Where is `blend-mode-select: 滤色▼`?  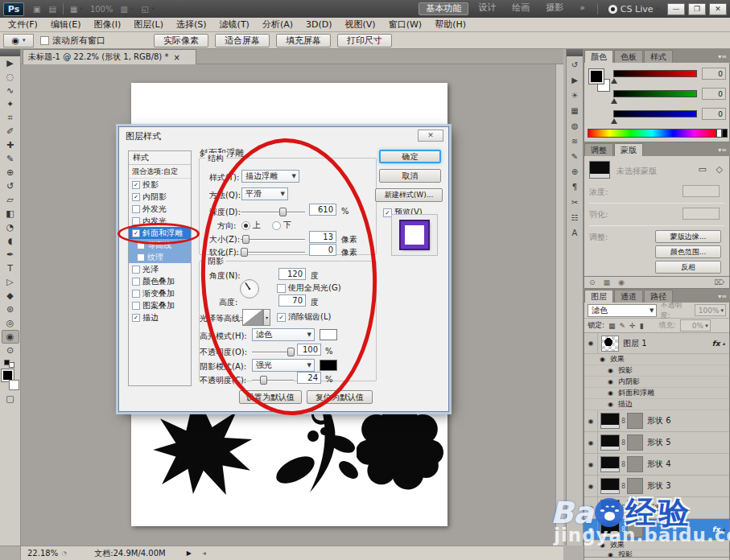
blend-mode-select: 滤色▼ is located at coordinates (622, 311).